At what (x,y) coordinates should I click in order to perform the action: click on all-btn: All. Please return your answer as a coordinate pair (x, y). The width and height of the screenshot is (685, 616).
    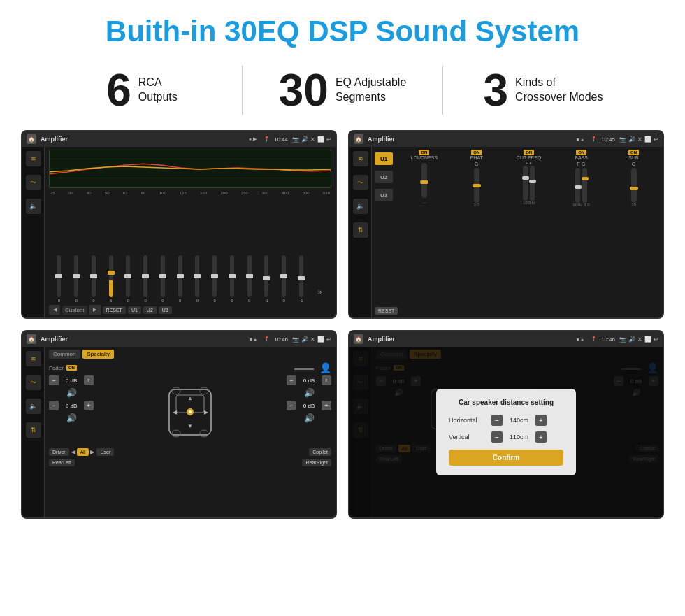
    Looking at the image, I should click on (83, 452).